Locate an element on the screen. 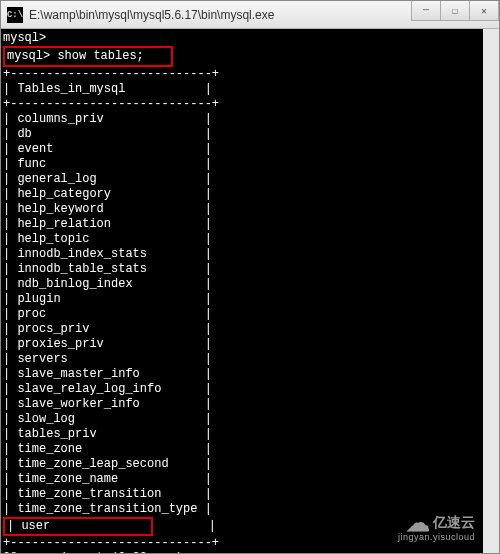 The height and width of the screenshot is (554, 500). table-row: | innodb_index_stats | is located at coordinates (243, 254).